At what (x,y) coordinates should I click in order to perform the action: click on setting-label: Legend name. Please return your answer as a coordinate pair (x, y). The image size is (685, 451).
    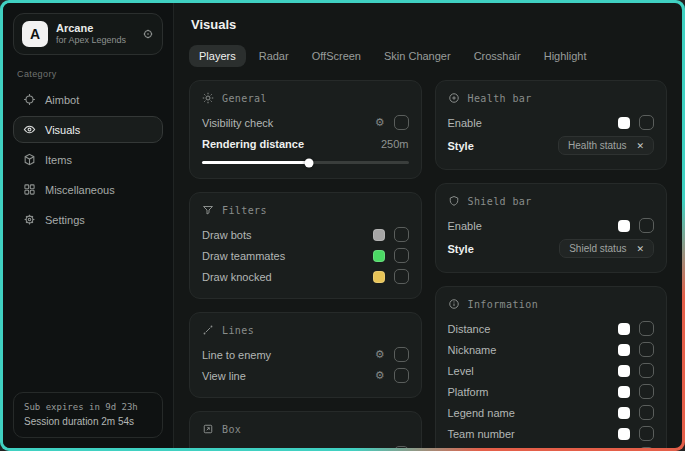
    Looking at the image, I should click on (482, 413).